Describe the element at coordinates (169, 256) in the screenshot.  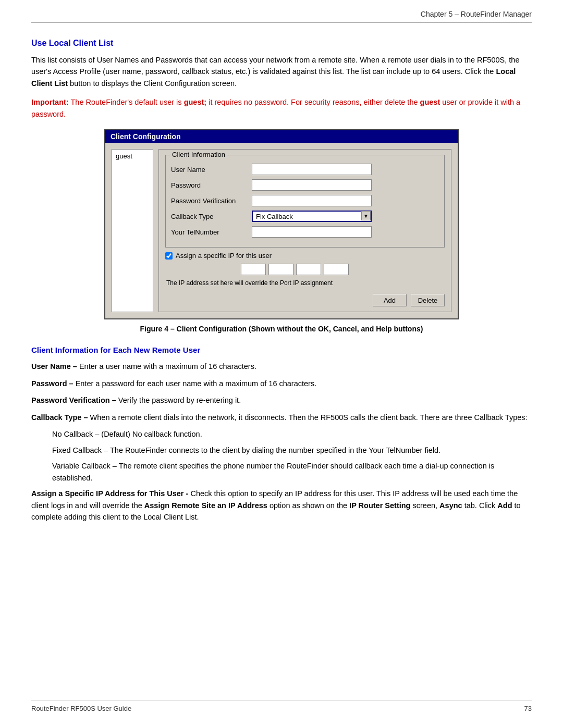
I see `assign-ip-checkbox` at that location.